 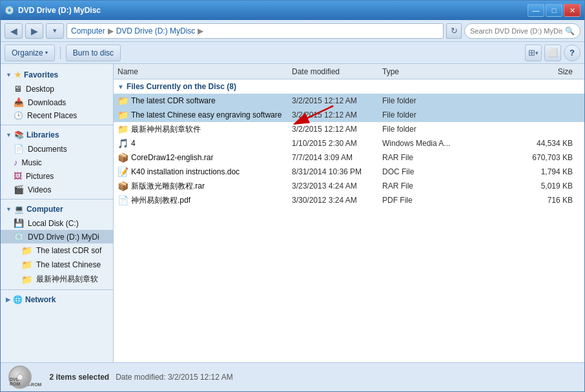 What do you see at coordinates (337, 200) in the screenshot?
I see `file-date-cell: 3/30/2012 3:24 AM` at bounding box center [337, 200].